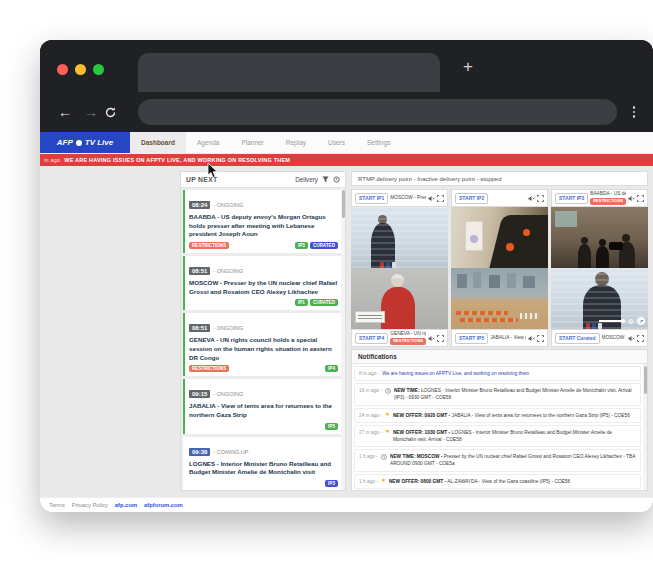  Describe the element at coordinates (263, 222) in the screenshot. I see `event-card-baabda: 08:24- ONGOING BAABDA - US deputy envoy'…` at that location.